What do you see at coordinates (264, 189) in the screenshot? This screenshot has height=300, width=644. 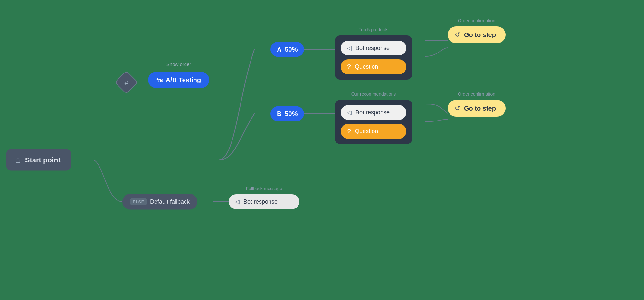 I see `fallback-message-label: Fallback message` at bounding box center [264, 189].